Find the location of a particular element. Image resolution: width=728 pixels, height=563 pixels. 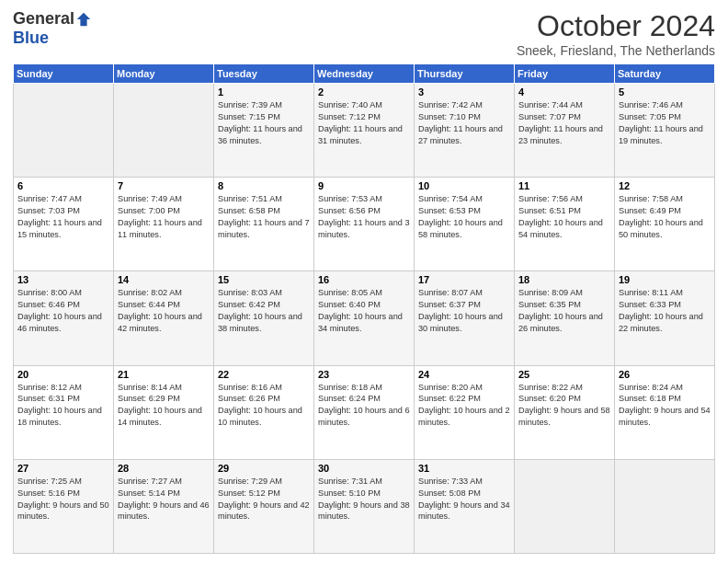

day-number: 24 is located at coordinates (464, 374).